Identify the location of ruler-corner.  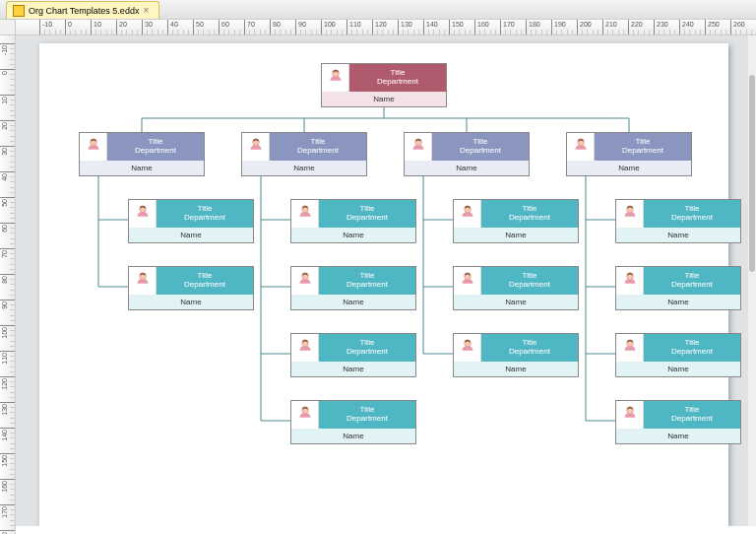
(8, 28).